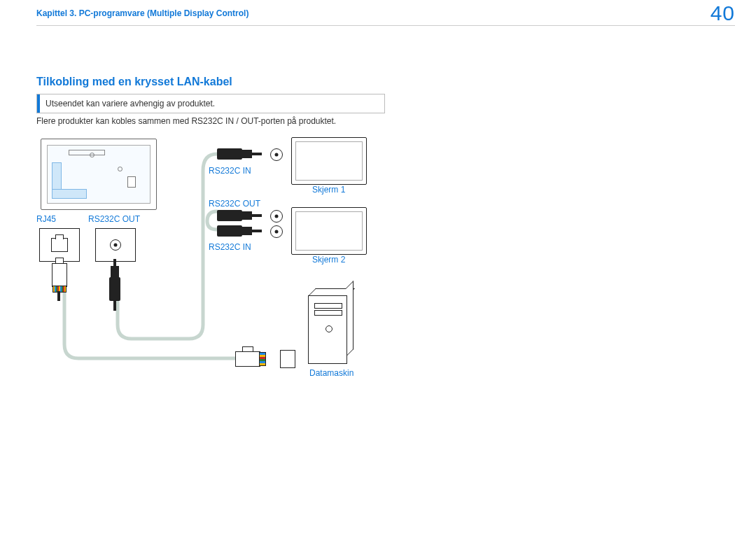 The image size is (756, 534). What do you see at coordinates (386, 25) in the screenshot?
I see `header-rule` at bounding box center [386, 25].